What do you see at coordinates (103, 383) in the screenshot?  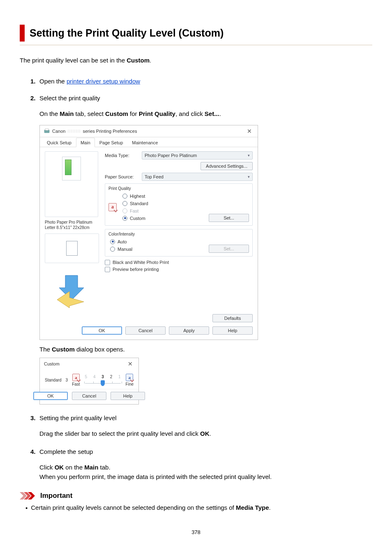 I see `quality-slider` at bounding box center [103, 383].